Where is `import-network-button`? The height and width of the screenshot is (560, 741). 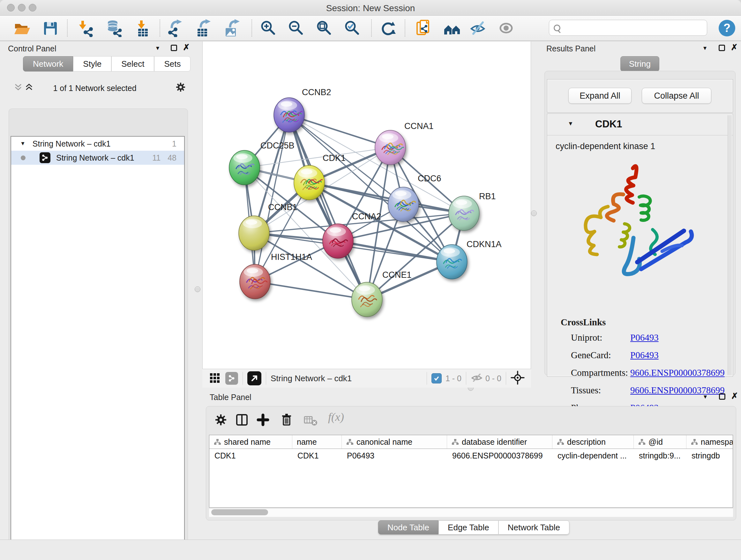
import-network-button is located at coordinates (85, 28).